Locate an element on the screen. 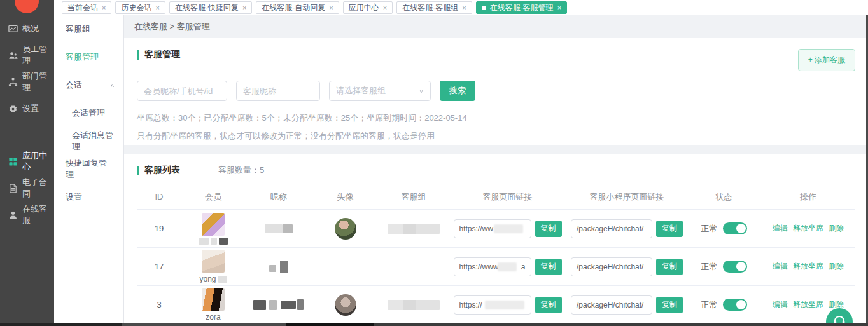 The width and height of the screenshot is (868, 326). sidebar-item-departments: 部门管理 is located at coordinates (27, 82).